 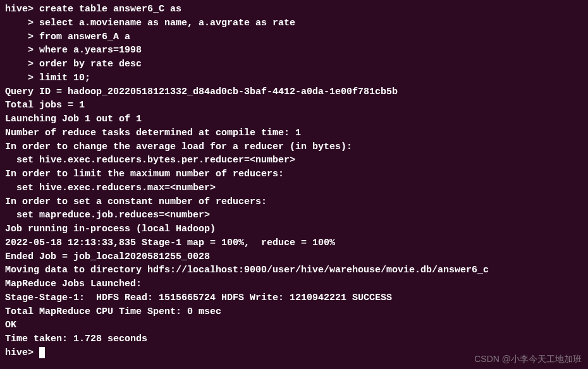 I want to click on output-hint-set: set mapreduce.job.reduces=<number>, so click(x=294, y=215).